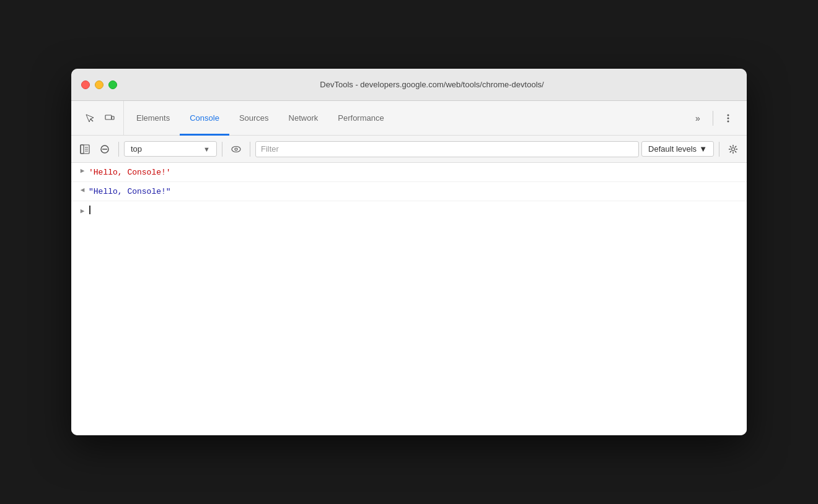 Image resolution: width=818 pixels, height=504 pixels. Describe the element at coordinates (678, 149) in the screenshot. I see `log-levels-dropdown: Default levels ▼` at that location.